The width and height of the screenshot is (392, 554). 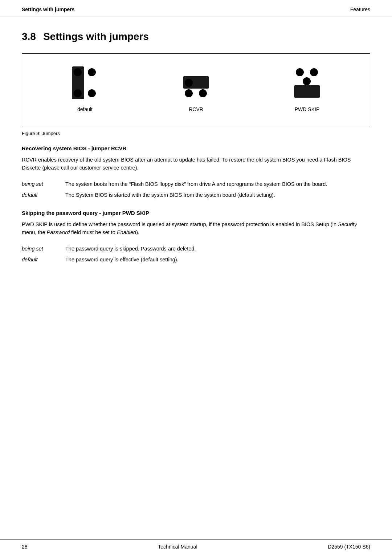 What do you see at coordinates (48, 9) in the screenshot?
I see `header-left: Settings with jumpers` at bounding box center [48, 9].